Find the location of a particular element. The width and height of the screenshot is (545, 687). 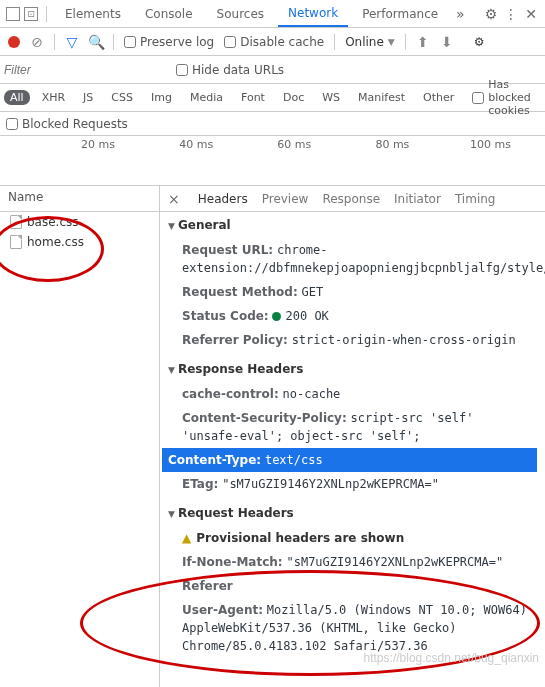

inspect-icon is located at coordinates (13, 14).